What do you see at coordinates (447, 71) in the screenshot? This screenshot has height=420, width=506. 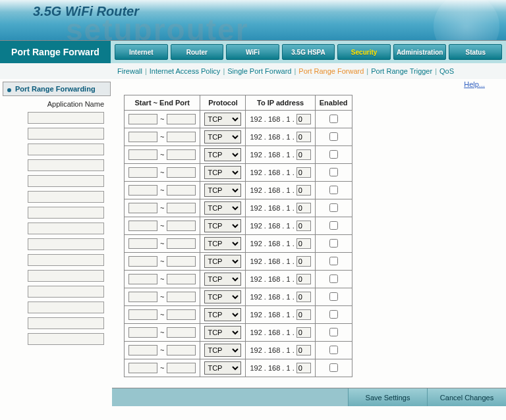 I see `subnav-qos: QoS` at bounding box center [447, 71].